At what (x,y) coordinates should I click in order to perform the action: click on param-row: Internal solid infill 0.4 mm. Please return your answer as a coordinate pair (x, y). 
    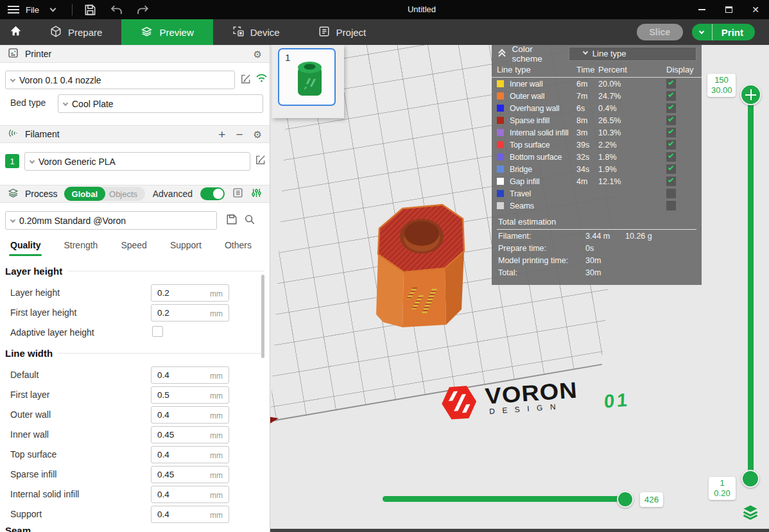
    Looking at the image, I should click on (135, 495).